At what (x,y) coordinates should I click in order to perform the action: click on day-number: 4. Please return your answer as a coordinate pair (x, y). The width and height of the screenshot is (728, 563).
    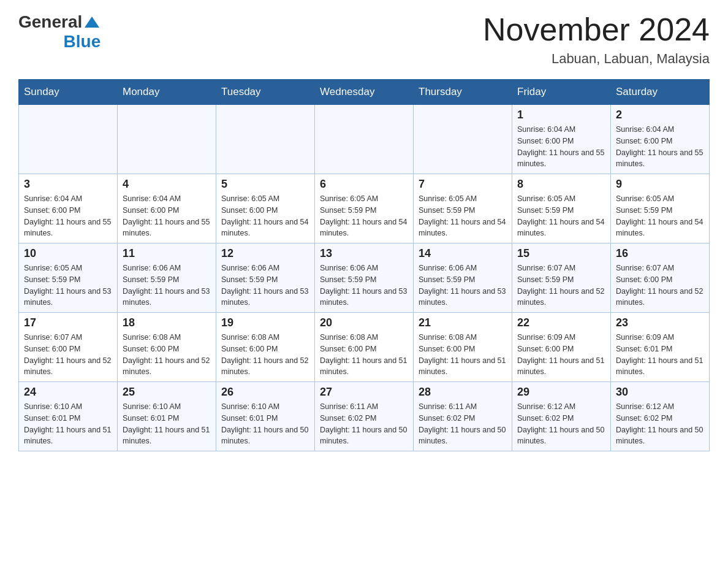
    Looking at the image, I should click on (167, 184).